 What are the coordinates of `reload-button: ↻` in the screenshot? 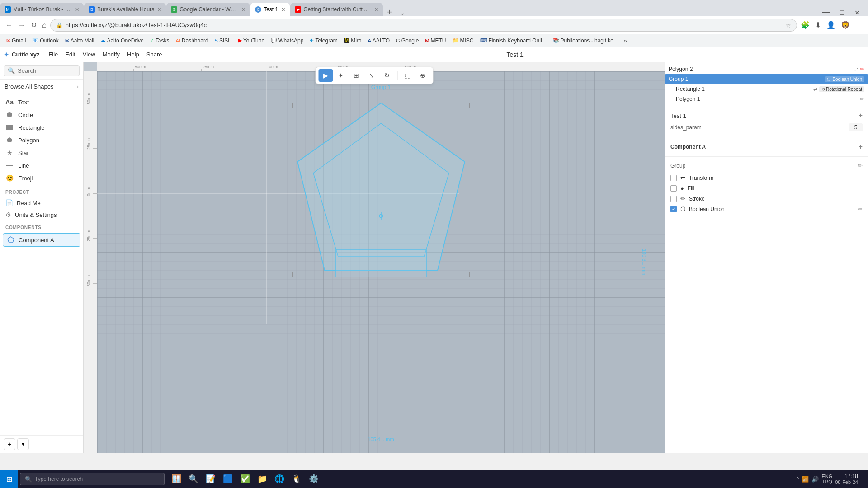 It's located at (33, 25).